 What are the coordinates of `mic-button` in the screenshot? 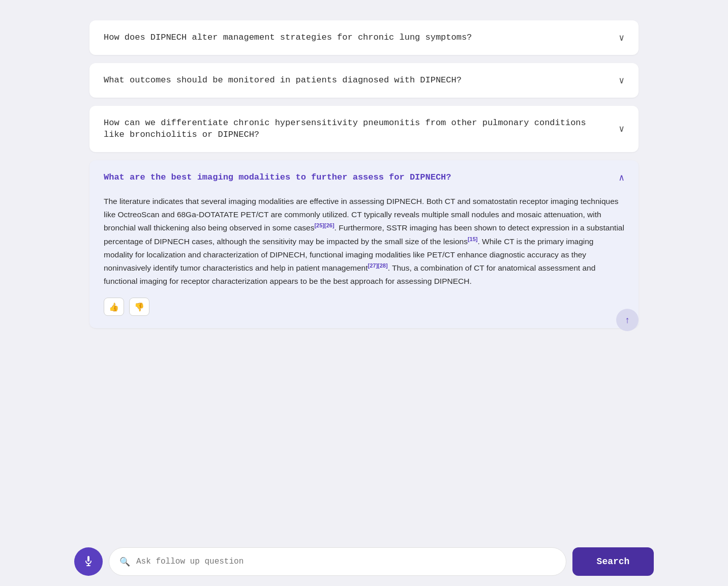 It's located at (88, 562).